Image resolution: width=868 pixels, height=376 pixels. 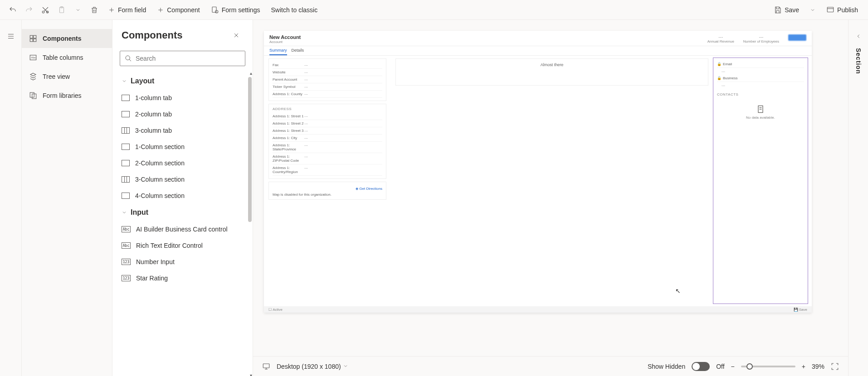 What do you see at coordinates (327, 188) in the screenshot?
I see `get-directions-link: ◈ Get Directions` at bounding box center [327, 188].